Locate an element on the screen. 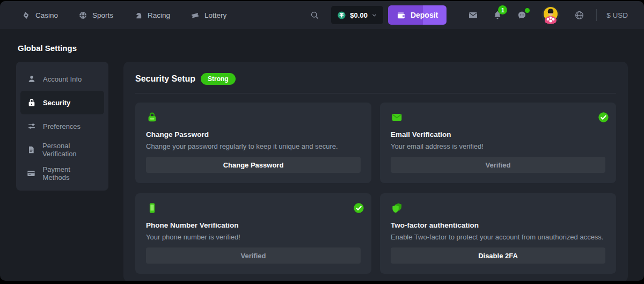  card-title: Email Verification is located at coordinates (498, 134).